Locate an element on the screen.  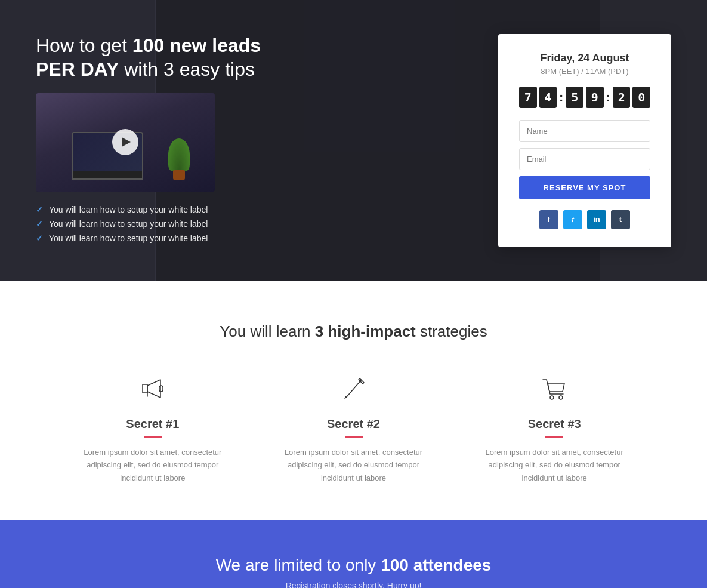
plant is located at coordinates (179, 159).